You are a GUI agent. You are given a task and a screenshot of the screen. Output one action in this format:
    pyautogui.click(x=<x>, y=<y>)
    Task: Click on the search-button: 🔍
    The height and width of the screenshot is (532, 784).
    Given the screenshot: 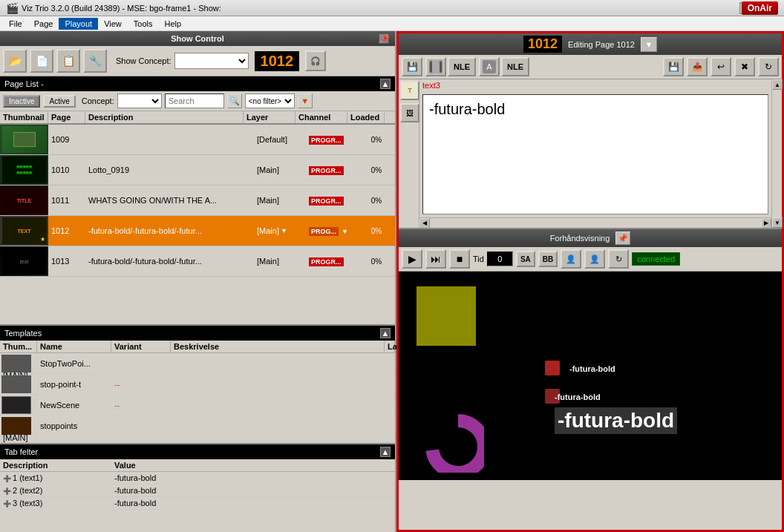 What is the action you would take?
    pyautogui.click(x=235, y=101)
    